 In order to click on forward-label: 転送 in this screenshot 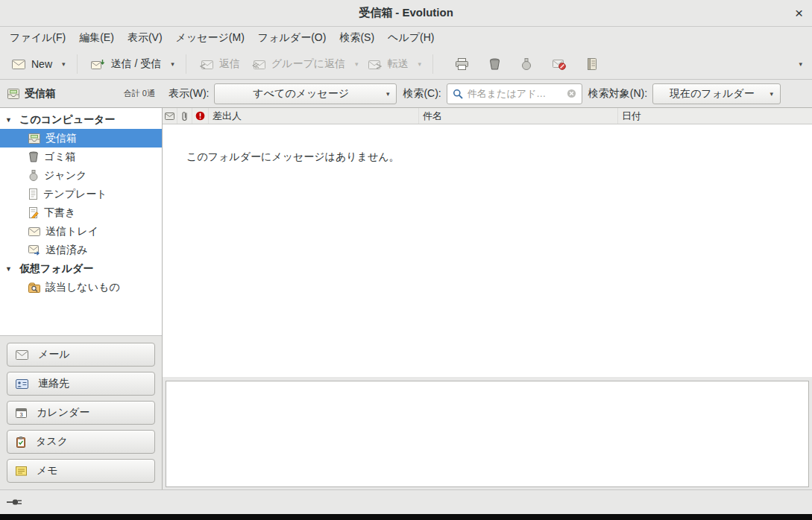, I will do `click(398, 64)`.